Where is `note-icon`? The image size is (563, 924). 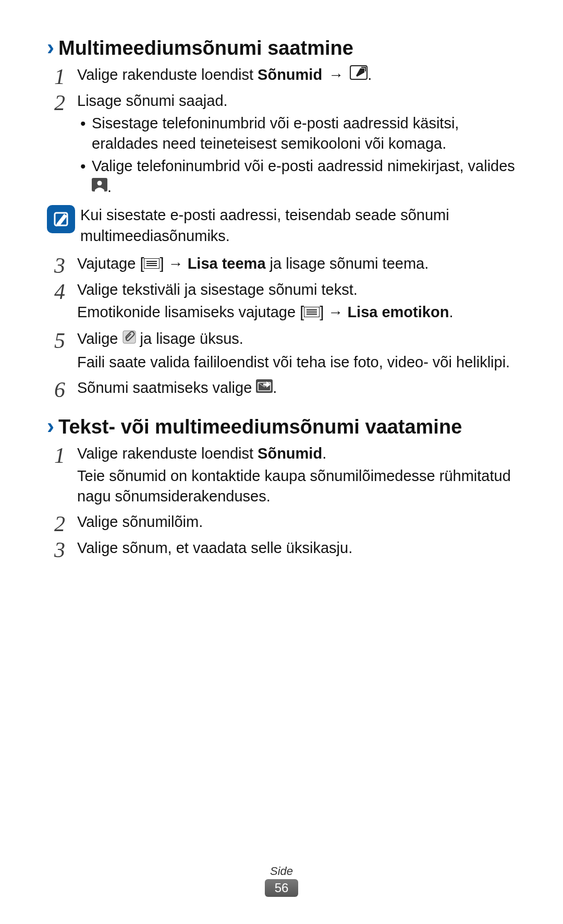 note-icon is located at coordinates (61, 219).